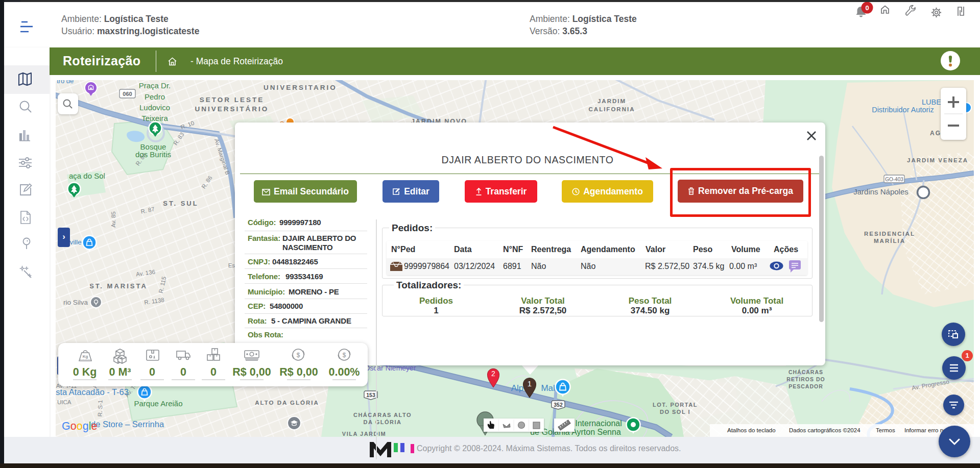 The image size is (980, 468). Describe the element at coordinates (64, 402) in the screenshot. I see `svg-text: UICA` at that location.